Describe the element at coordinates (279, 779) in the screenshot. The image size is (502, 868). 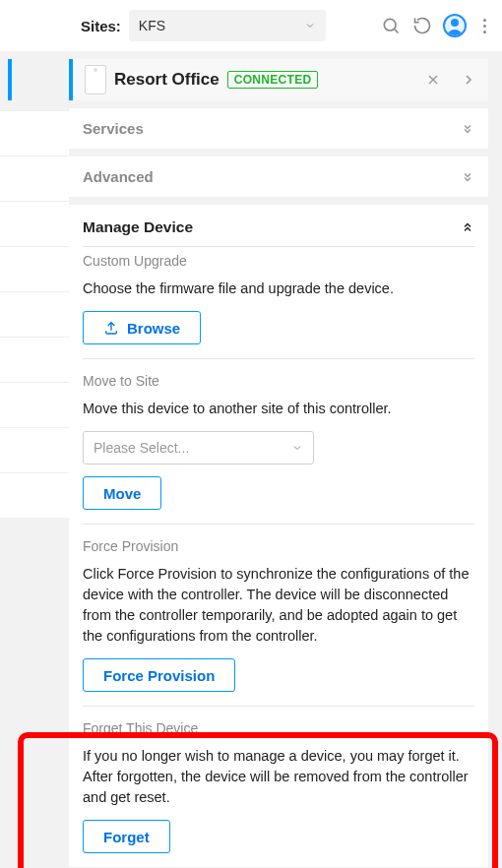
I see `forget-device-block: Forget This Device If you no longer wish…` at that location.